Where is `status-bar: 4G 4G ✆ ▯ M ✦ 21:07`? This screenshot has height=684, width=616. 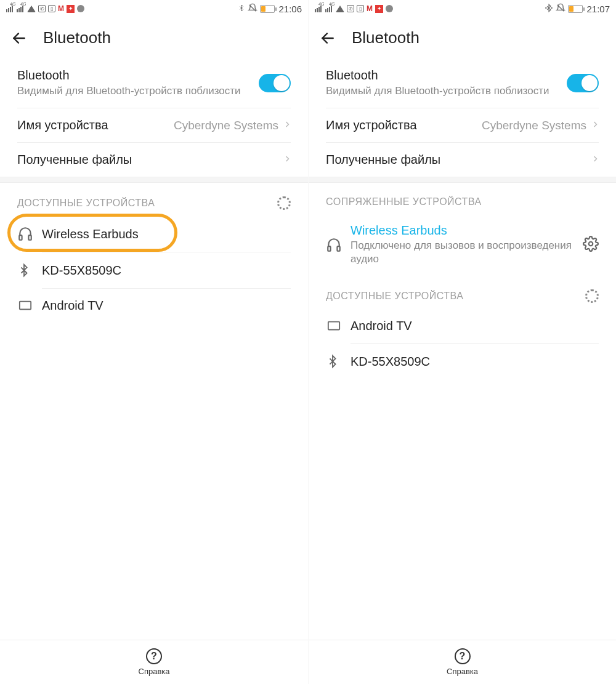
status-bar: 4G 4G ✆ ▯ M ✦ 21:07 is located at coordinates (462, 9).